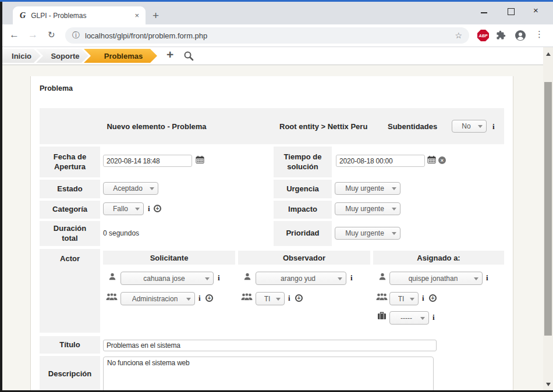 The width and height of the screenshot is (553, 392). I want to click on new-tab-button: +, so click(156, 16).